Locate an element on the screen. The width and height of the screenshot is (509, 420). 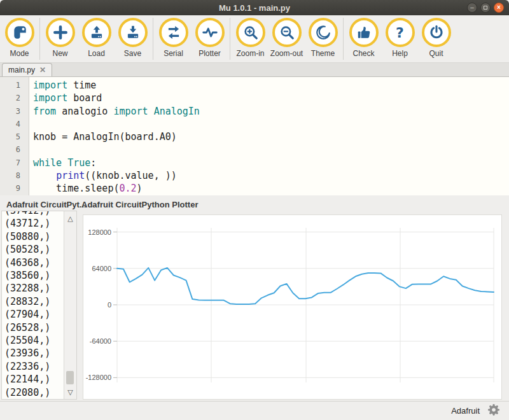
zoom-in-icon is located at coordinates (251, 32).